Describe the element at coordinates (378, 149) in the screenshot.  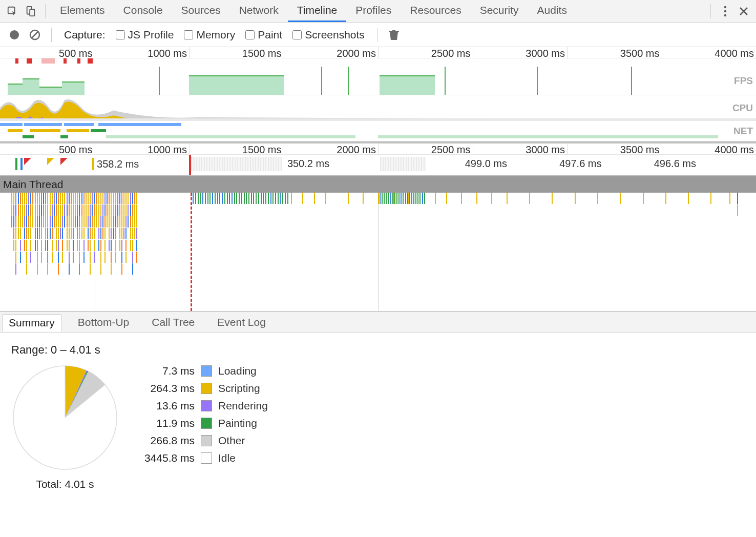
I see `flame-ruler: 500 ms1000 ms1500 ms2000 ms2500 ms3000 m…` at that location.